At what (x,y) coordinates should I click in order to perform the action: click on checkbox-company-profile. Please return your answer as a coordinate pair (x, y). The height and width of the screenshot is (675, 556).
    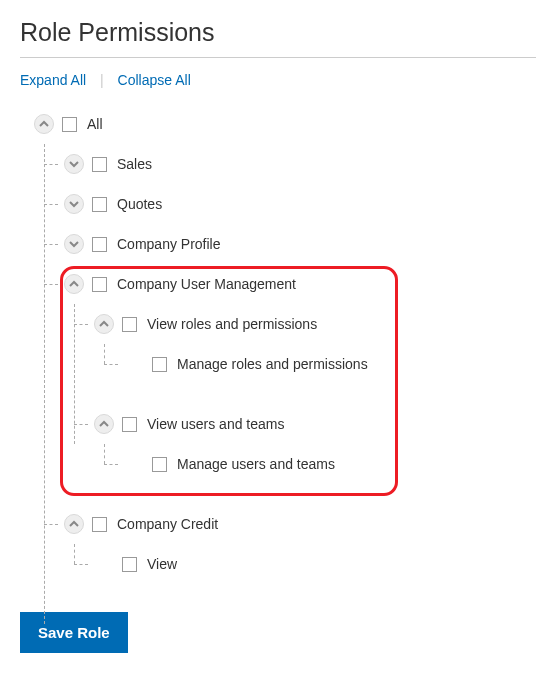
    Looking at the image, I should click on (100, 244).